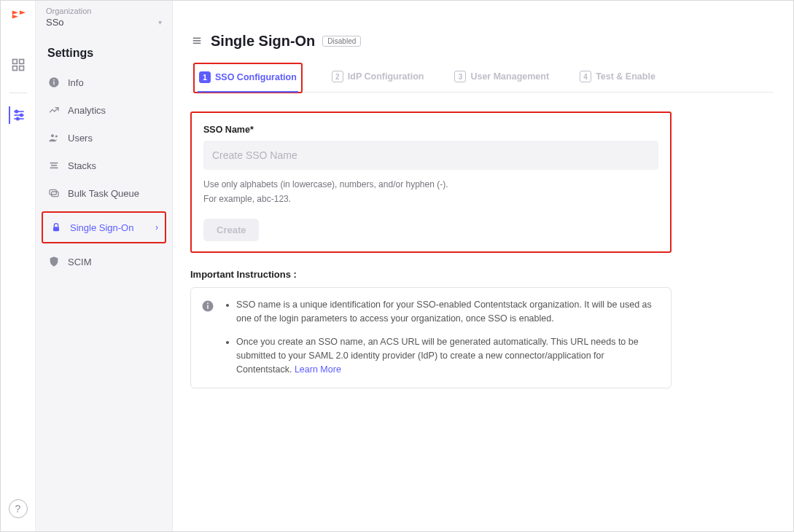  I want to click on sidebar-item-label: Bulk Task Queue, so click(104, 194).